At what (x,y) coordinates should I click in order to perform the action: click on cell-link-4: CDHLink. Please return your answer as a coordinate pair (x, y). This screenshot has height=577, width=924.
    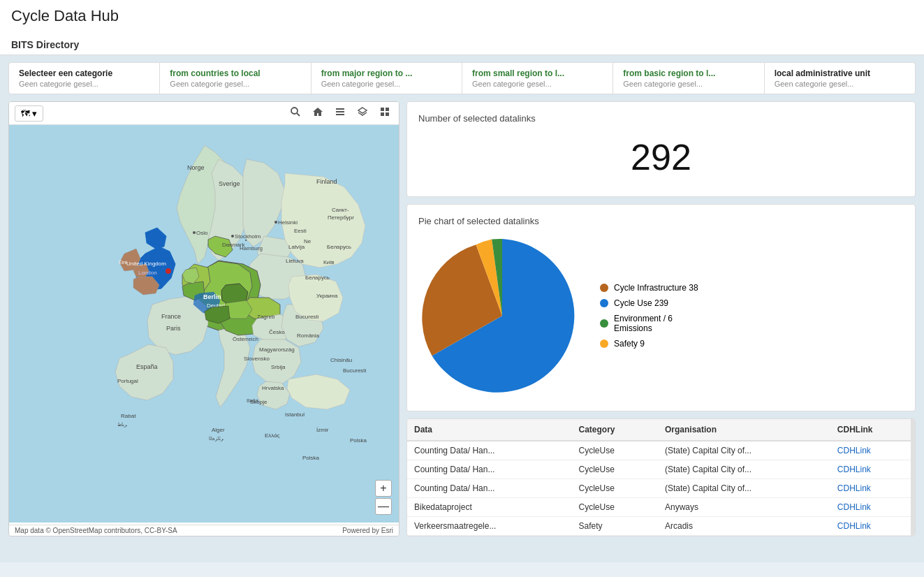
    Looking at the image, I should click on (873, 527).